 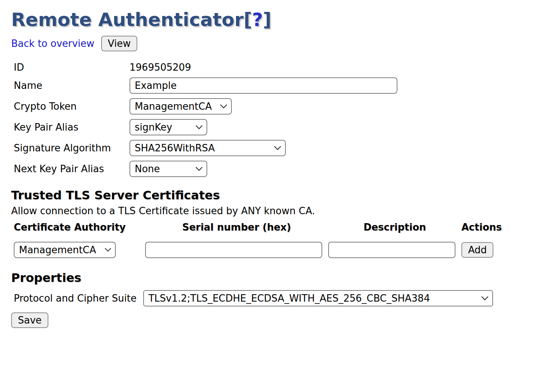 What do you see at coordinates (273, 298) in the screenshot?
I see `protocol-cipher-row: Protocol and Cipher Suite TLSv1.2;TLS_EC…` at bounding box center [273, 298].